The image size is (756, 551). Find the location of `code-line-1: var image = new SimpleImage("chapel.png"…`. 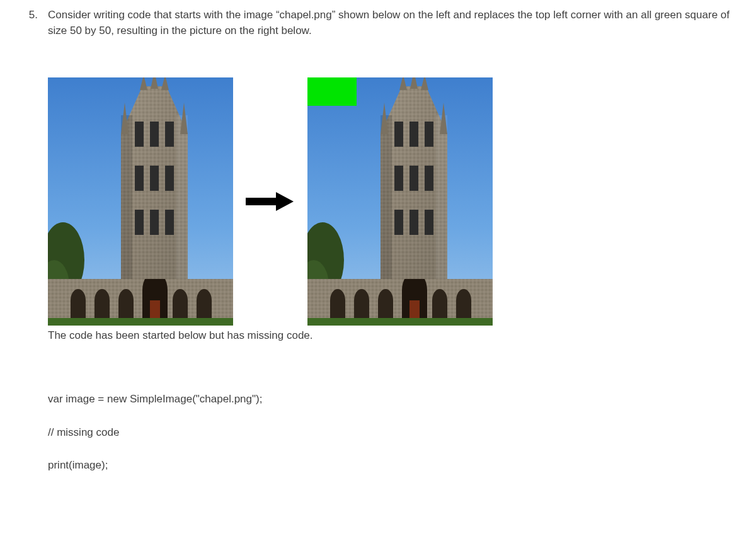

code-line-1: var image = new SimpleImage("chapel.png"… is located at coordinates (394, 399).